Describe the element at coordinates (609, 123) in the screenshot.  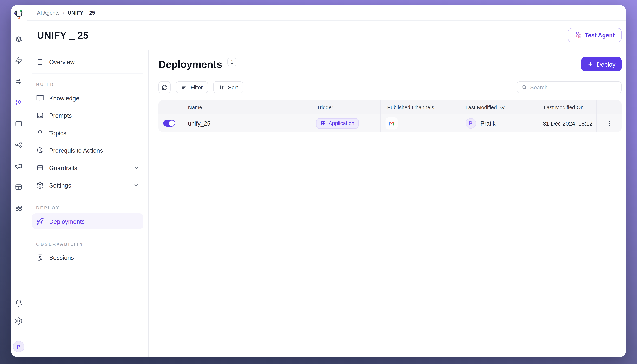
I see `row-actions-cell` at that location.